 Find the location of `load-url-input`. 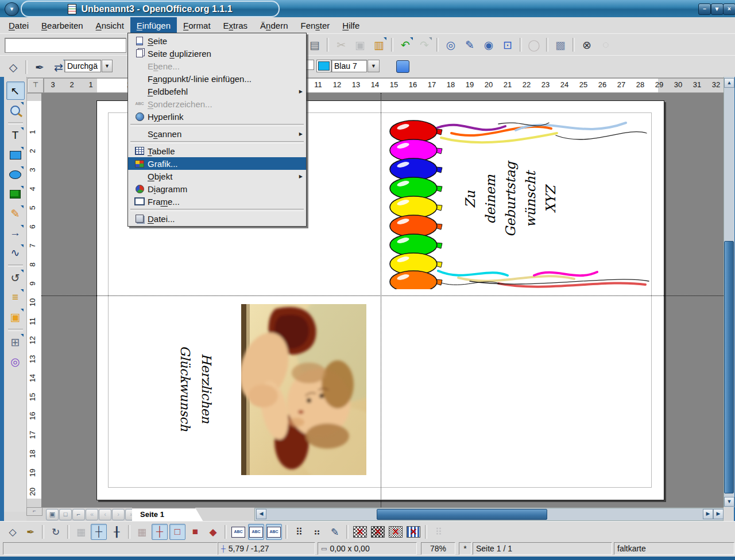

load-url-input is located at coordinates (65, 45).